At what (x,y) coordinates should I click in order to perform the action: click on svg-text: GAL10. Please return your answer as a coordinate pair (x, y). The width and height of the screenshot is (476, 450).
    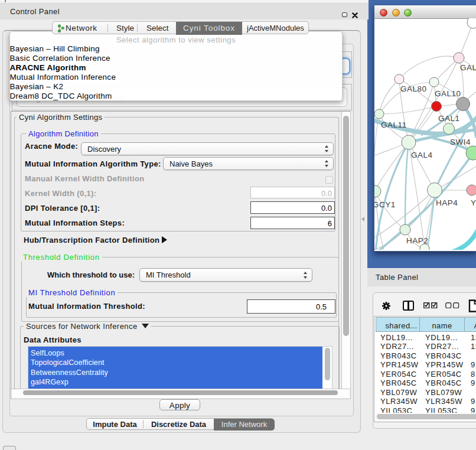
    Looking at the image, I should click on (448, 93).